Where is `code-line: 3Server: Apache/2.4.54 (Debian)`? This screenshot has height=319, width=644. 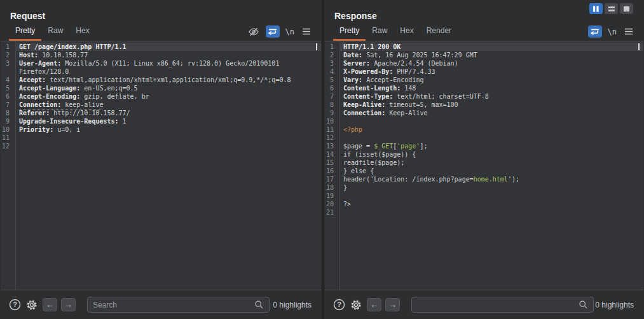
code-line: 3Server: Apache/2.4.54 (Debian) is located at coordinates (484, 64).